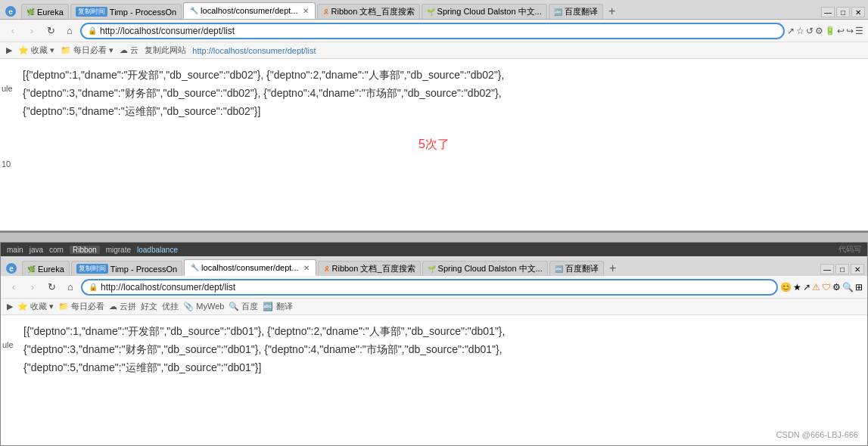 The image size is (868, 446). Describe the element at coordinates (369, 268) in the screenshot. I see `tab-ribbon-bottom: 🎗 Ribbon 文档_百度搜索` at that location.